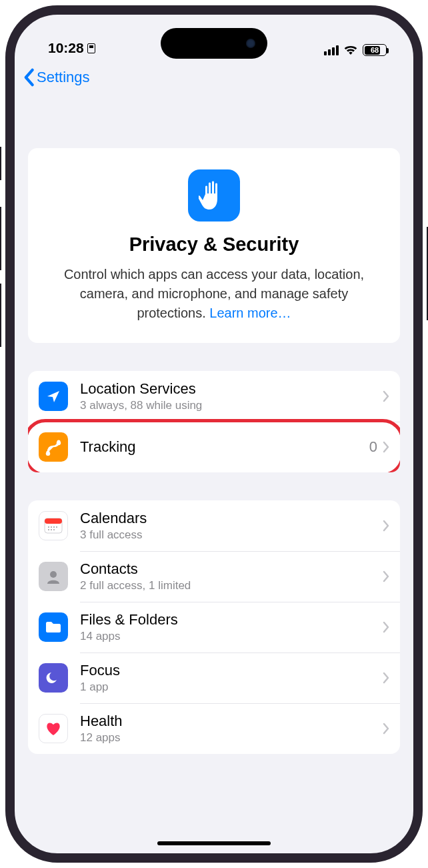 This screenshot has width=428, height=868. I want to click on row-subtitle: 2 full access, 1 limited, so click(231, 586).